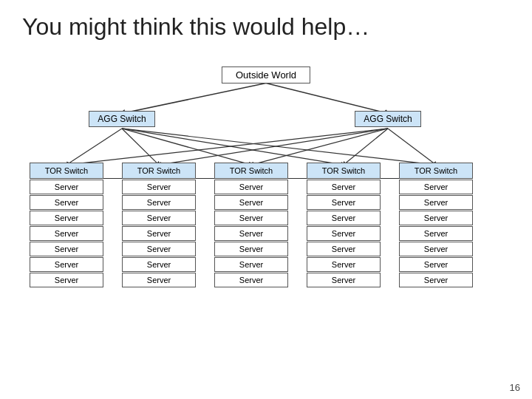 Image resolution: width=532 pixels, height=399 pixels. I want to click on server-4-5: Server, so click(344, 249).